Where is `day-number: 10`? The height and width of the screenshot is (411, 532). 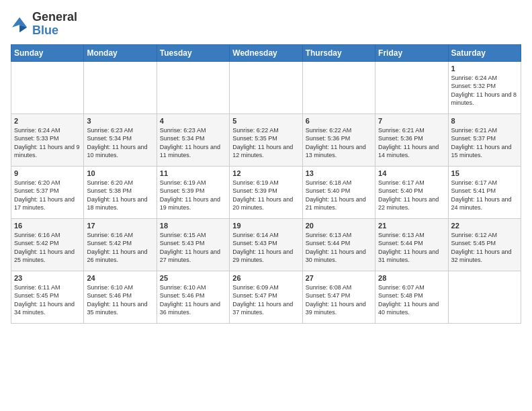 day-number: 10 is located at coordinates (120, 173).